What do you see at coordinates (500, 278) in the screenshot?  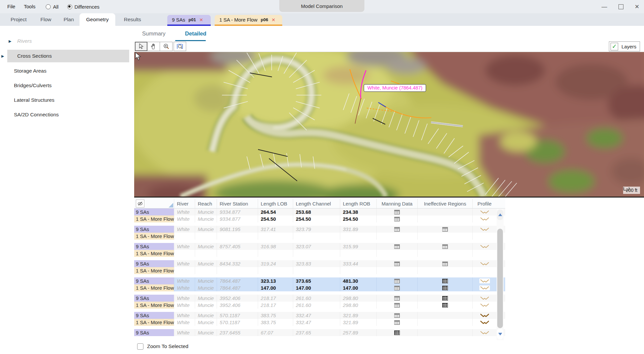 I see `scrollbar-thumb` at bounding box center [500, 278].